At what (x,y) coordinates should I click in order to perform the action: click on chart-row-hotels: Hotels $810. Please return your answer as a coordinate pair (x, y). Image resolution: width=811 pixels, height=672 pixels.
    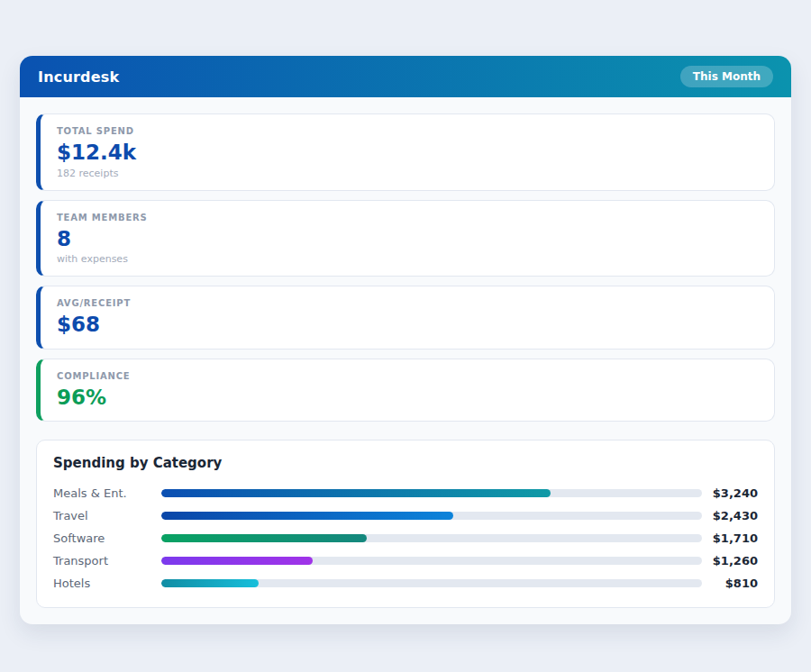
    Looking at the image, I should click on (406, 584).